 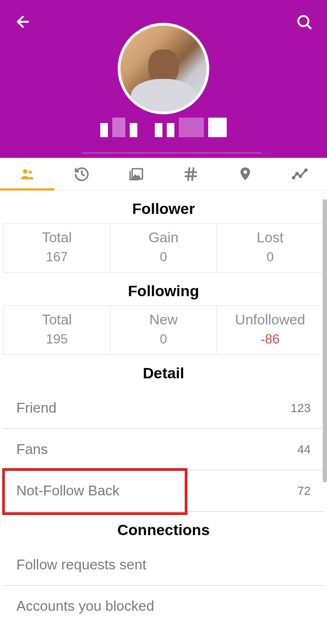 I want to click on stat-value: -86, so click(x=270, y=339).